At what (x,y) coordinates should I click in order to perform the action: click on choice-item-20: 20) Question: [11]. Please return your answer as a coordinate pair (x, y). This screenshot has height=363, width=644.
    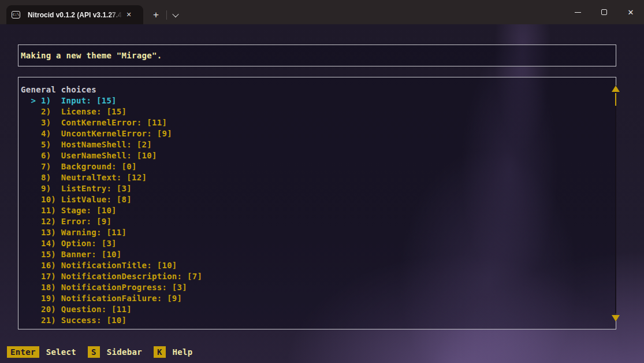
    Looking at the image, I should click on (319, 310).